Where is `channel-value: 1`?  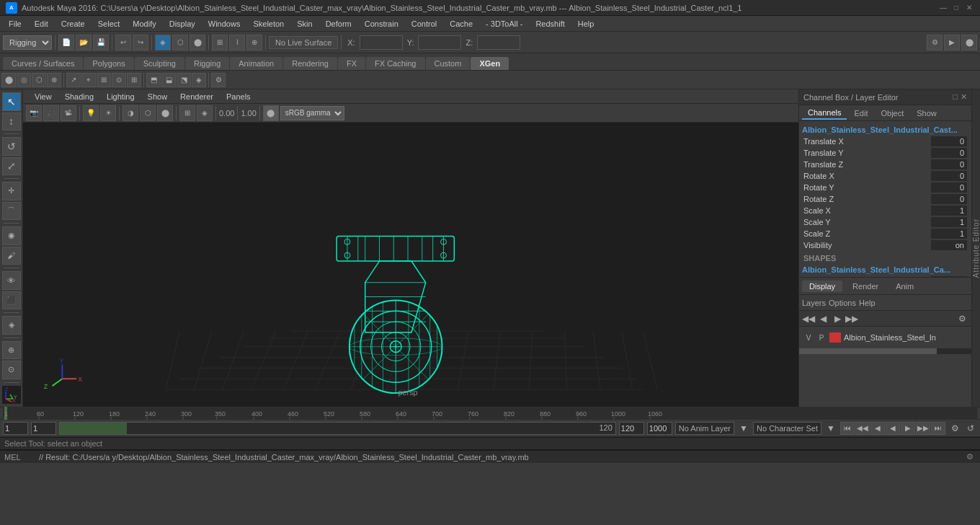
channel-value: 1 is located at coordinates (949, 234).